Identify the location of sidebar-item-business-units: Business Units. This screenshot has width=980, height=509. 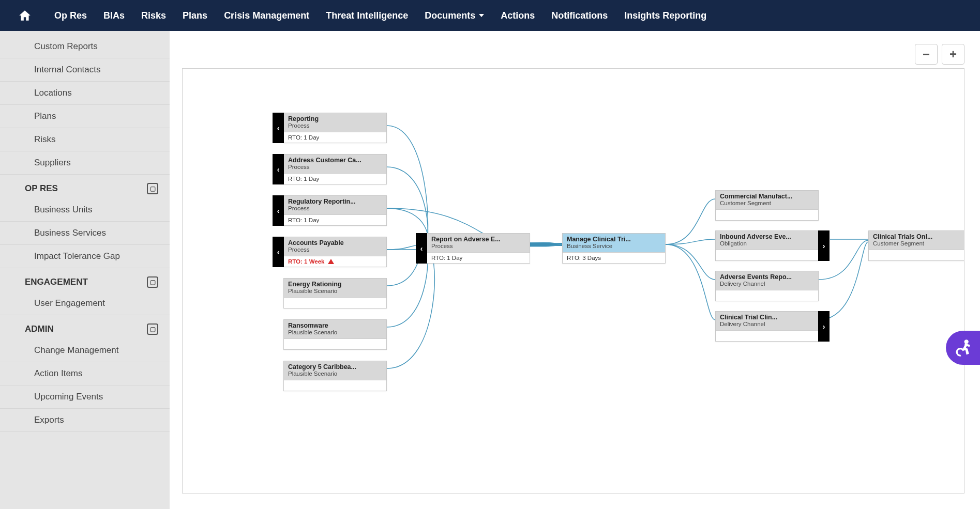
(85, 210).